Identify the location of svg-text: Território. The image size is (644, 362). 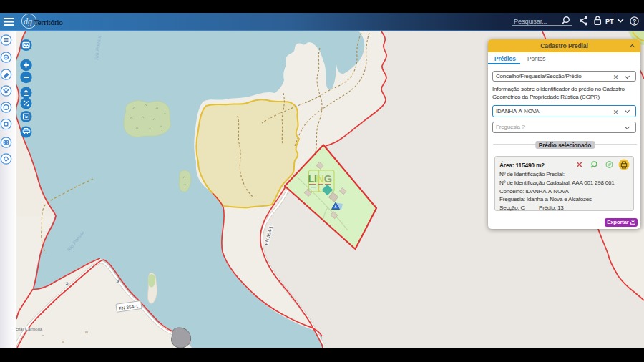
(49, 22).